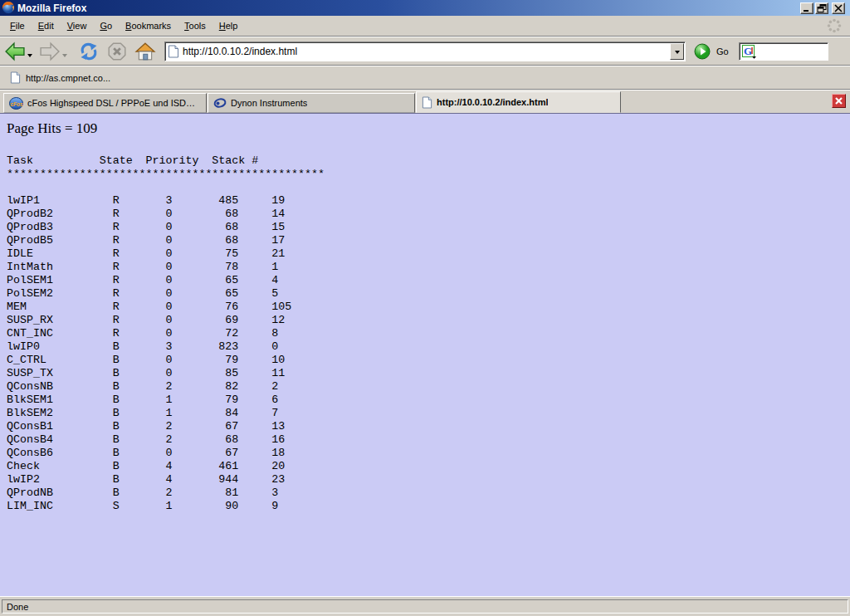 This screenshot has height=616, width=850. What do you see at coordinates (834, 27) in the screenshot?
I see `throbber-icon` at bounding box center [834, 27].